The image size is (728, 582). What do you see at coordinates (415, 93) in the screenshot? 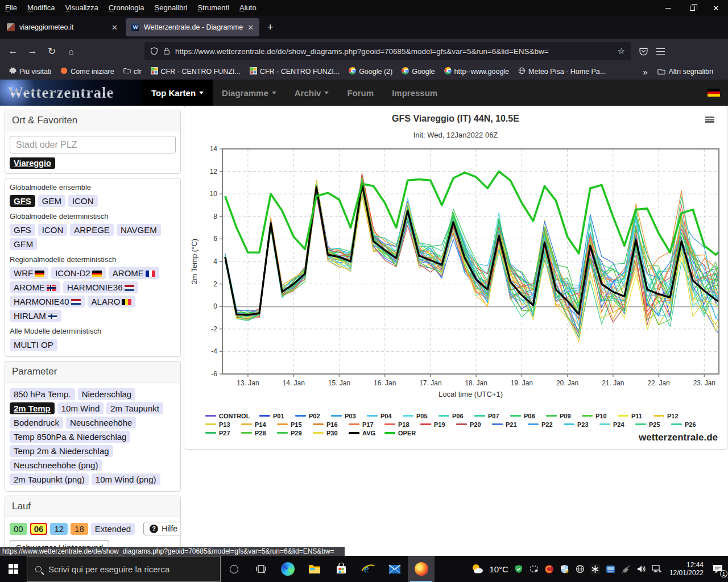
I see `site-nav-impressum: Impressum` at bounding box center [415, 93].